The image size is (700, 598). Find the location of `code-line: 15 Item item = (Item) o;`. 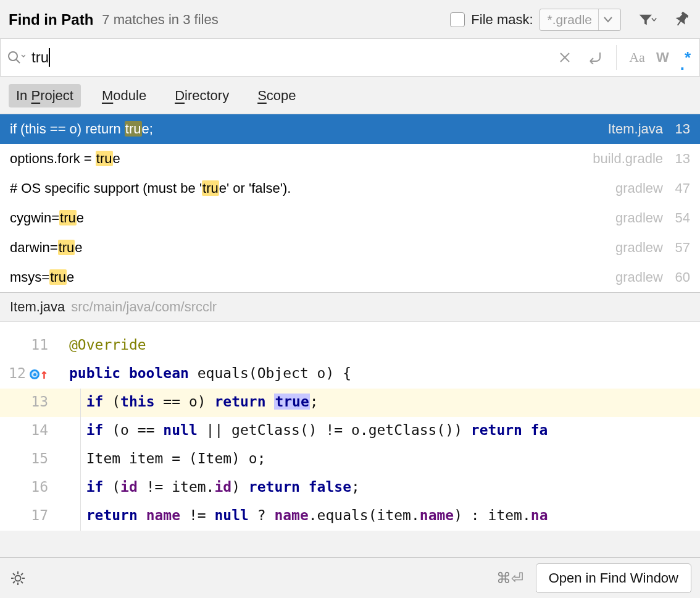

code-line: 15 Item item = (Item) o; is located at coordinates (350, 460).